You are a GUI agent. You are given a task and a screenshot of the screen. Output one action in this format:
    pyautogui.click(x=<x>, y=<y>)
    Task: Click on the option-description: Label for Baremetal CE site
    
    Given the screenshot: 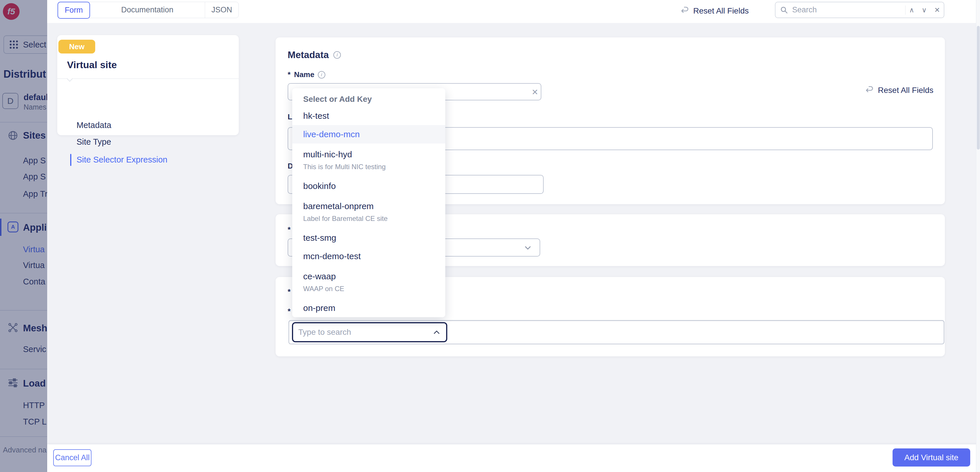 What is the action you would take?
    pyautogui.click(x=374, y=218)
    